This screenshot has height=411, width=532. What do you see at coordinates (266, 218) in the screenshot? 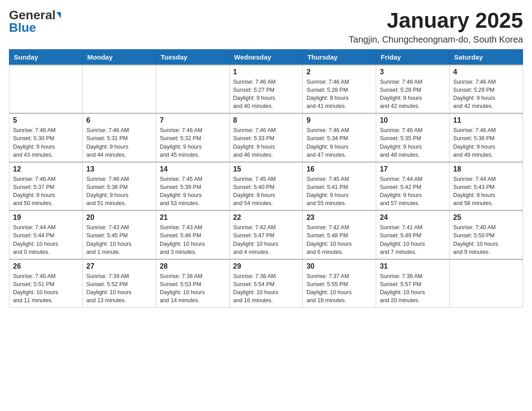
I see `day-number: 22` at bounding box center [266, 218].